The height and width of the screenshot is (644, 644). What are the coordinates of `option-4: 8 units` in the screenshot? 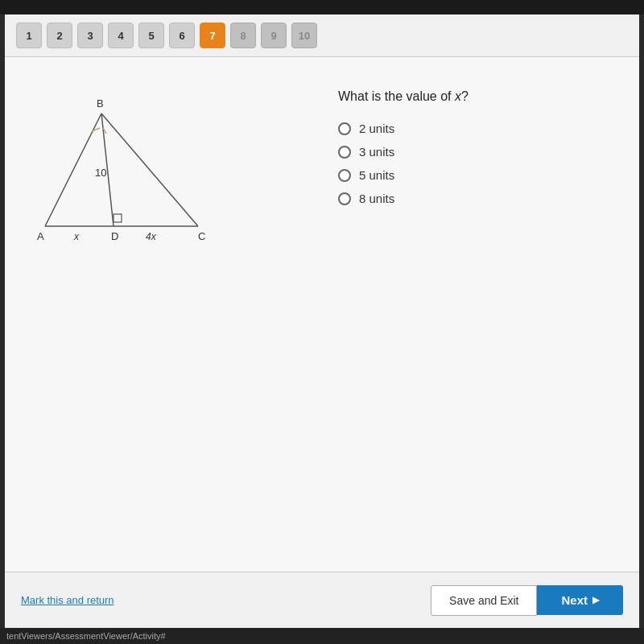 It's located at (473, 198).